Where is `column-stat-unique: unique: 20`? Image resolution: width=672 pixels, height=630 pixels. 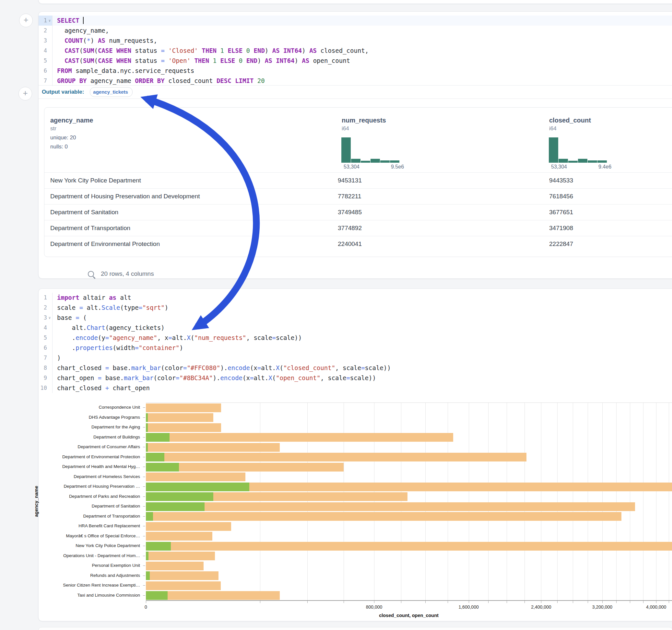 column-stat-unique: unique: 20 is located at coordinates (188, 138).